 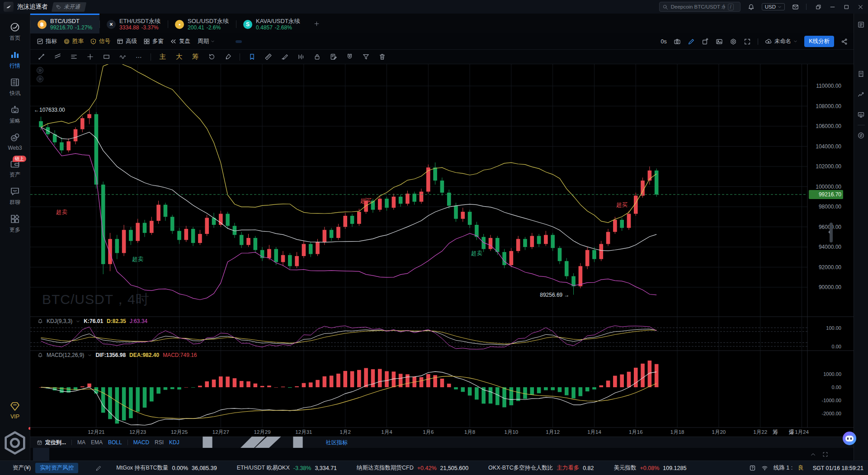 I want to click on gear-icon, so click(x=733, y=42).